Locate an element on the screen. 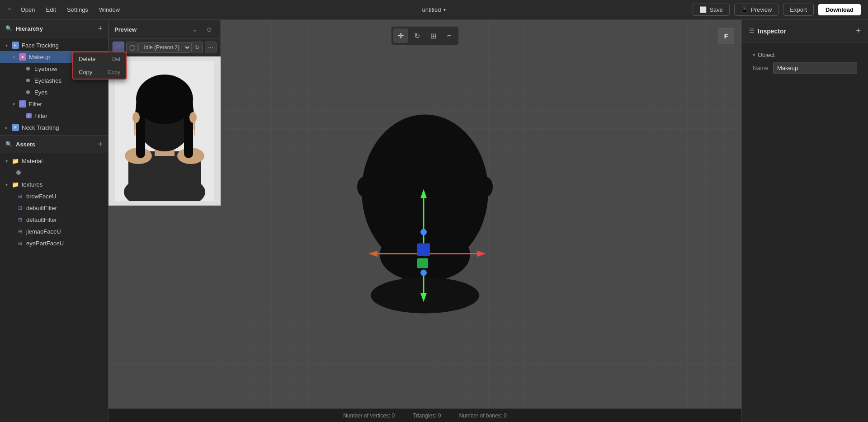 The height and width of the screenshot is (422, 868). object-section: ▾ Object is located at coordinates (805, 55).